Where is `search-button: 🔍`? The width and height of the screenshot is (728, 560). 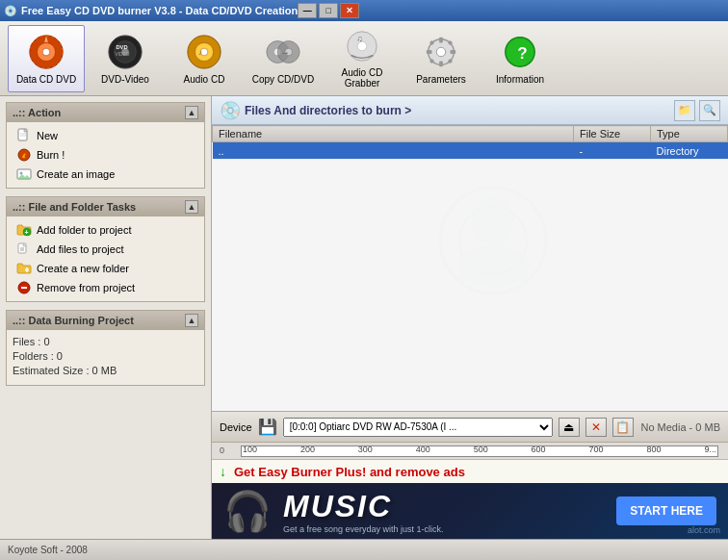 search-button: 🔍 is located at coordinates (710, 111).